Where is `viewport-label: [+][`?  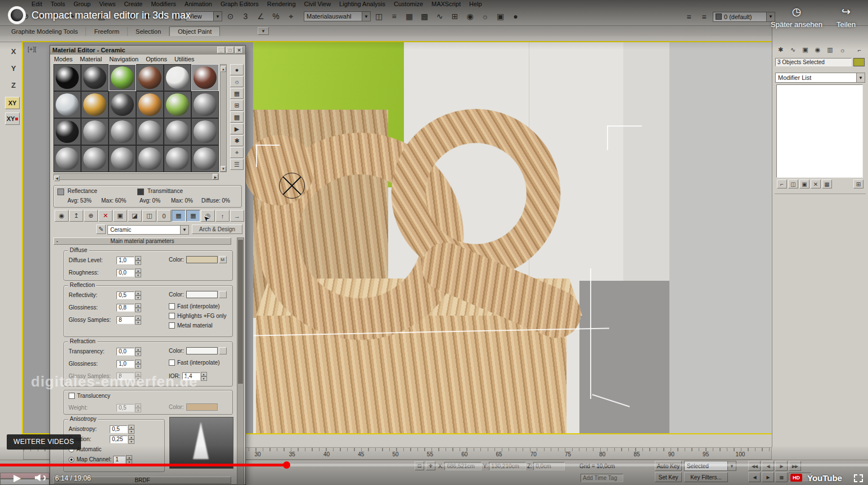
viewport-label: [+][ is located at coordinates (32, 49).